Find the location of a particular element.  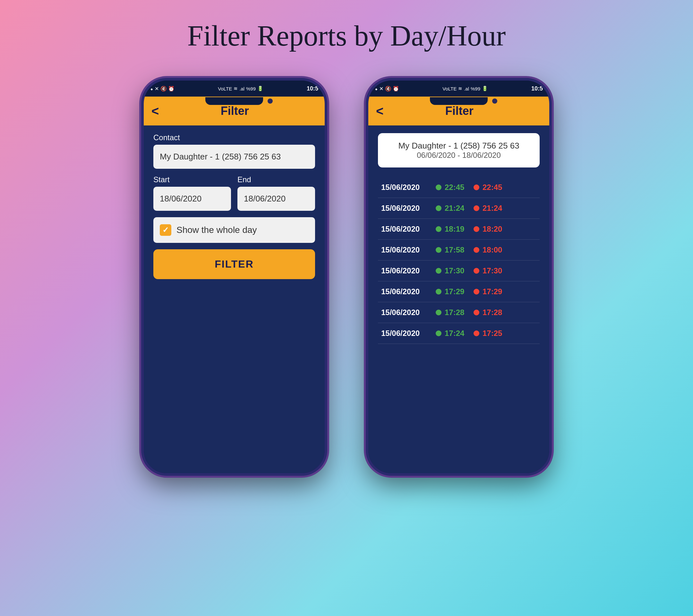

status-time-left: 10:5 is located at coordinates (313, 89).